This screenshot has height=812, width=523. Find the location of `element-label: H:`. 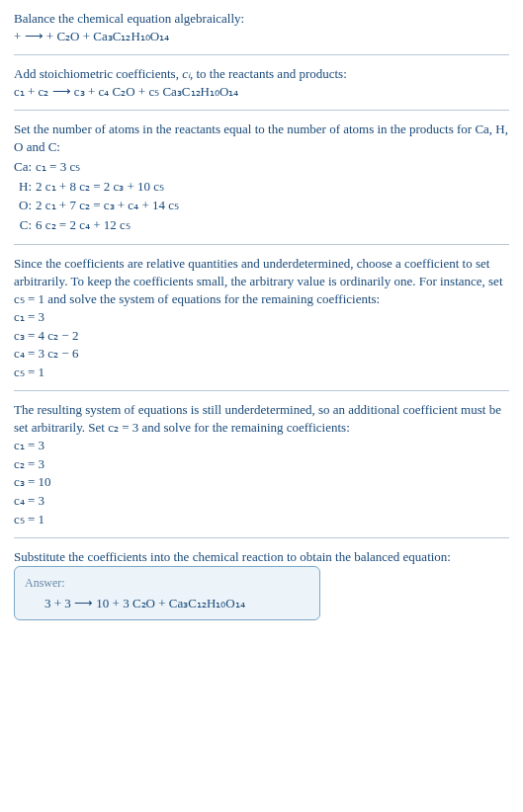

element-label: H: is located at coordinates (25, 187).